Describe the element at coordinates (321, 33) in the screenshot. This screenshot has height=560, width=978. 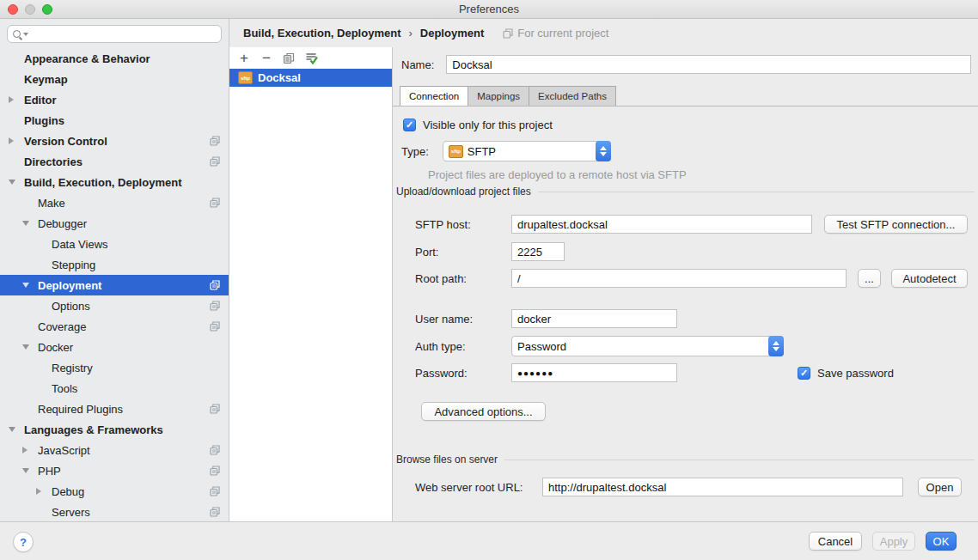
I see `breadcrumb-section: Build, Execution, Deployment` at that location.